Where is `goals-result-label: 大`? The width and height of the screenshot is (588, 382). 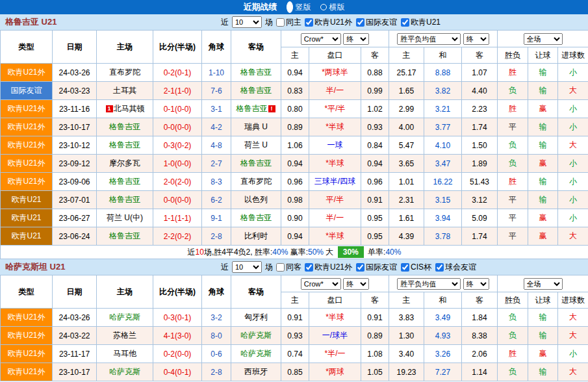 goals-result-label: 大 is located at coordinates (573, 336).